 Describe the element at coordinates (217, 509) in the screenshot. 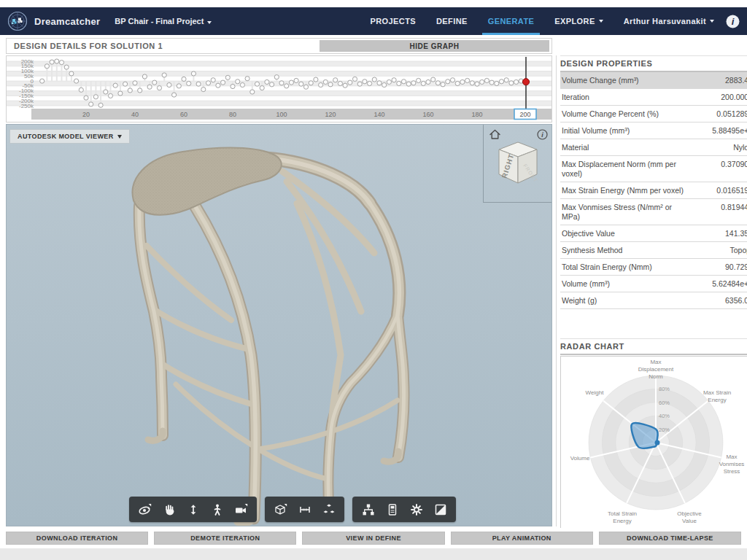

I see `walk-icon` at that location.